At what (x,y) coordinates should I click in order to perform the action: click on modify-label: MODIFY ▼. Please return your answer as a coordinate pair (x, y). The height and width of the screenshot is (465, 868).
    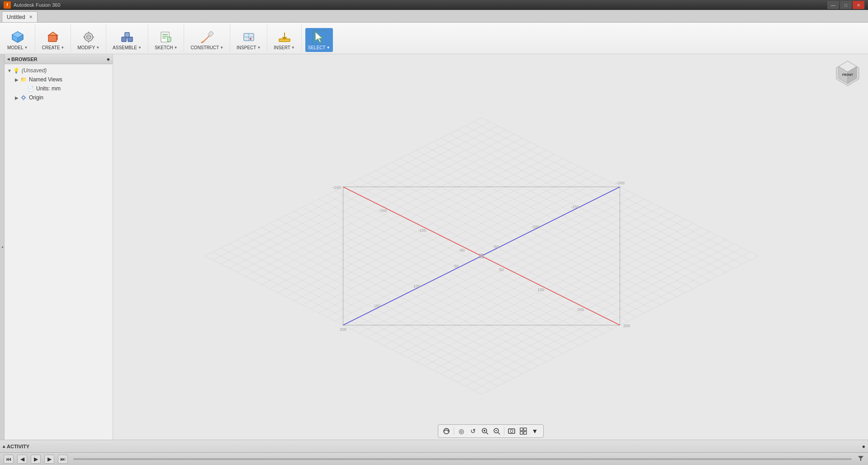
    Looking at the image, I should click on (89, 48).